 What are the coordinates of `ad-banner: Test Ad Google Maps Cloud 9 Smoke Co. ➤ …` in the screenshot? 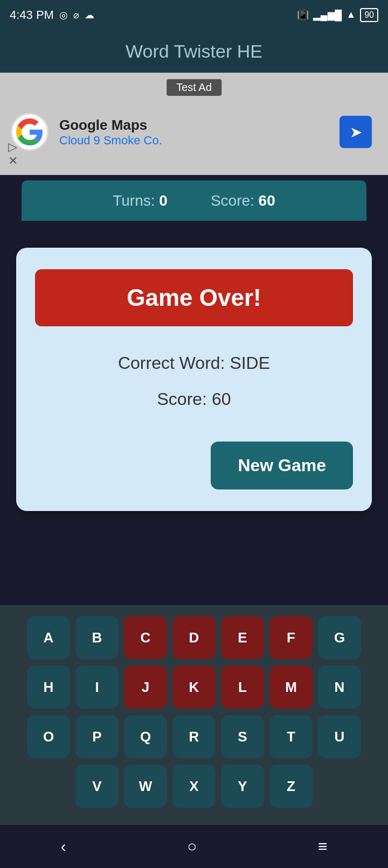 It's located at (194, 124).